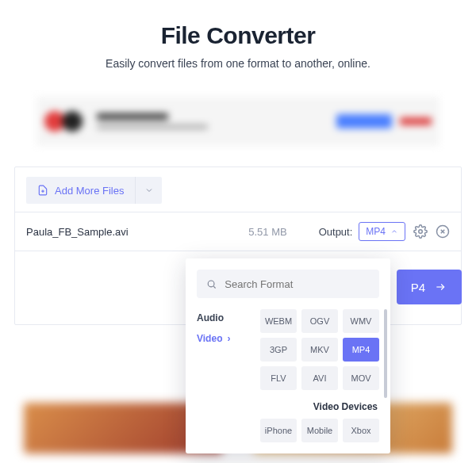 This screenshot has width=476, height=463. I want to click on device-xbox: Xbox, so click(361, 430).